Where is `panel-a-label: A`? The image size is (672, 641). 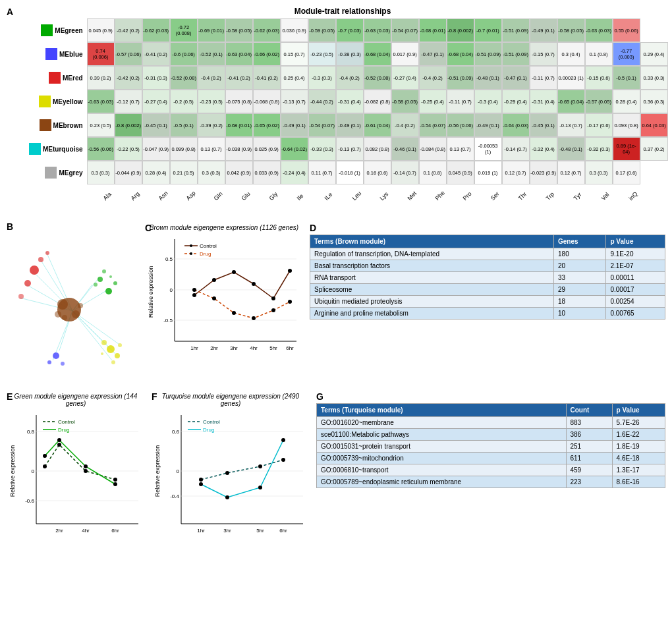 panel-a-label: A is located at coordinates (10, 12).